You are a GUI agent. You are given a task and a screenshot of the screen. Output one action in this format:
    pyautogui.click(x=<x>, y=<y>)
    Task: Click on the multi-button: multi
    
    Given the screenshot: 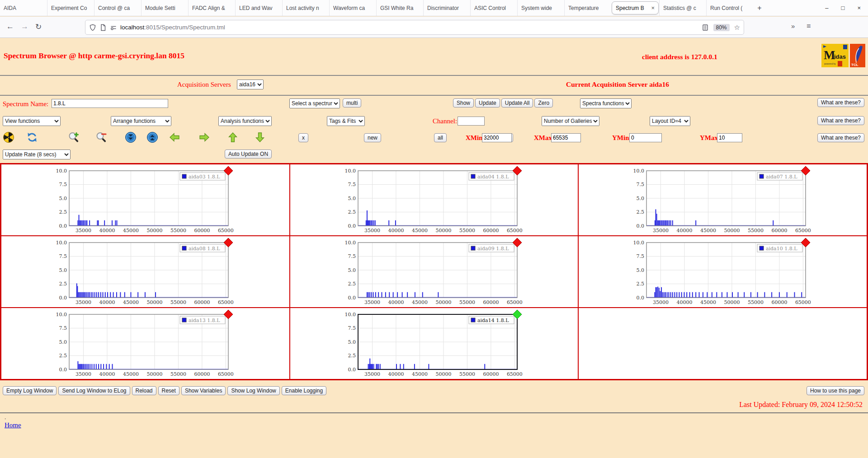 What is the action you would take?
    pyautogui.click(x=352, y=103)
    